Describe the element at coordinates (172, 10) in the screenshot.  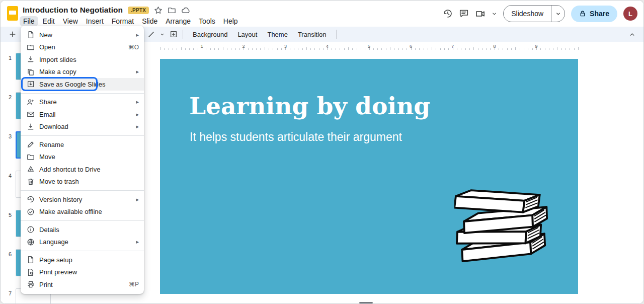
I see `move-folder-icon` at that location.